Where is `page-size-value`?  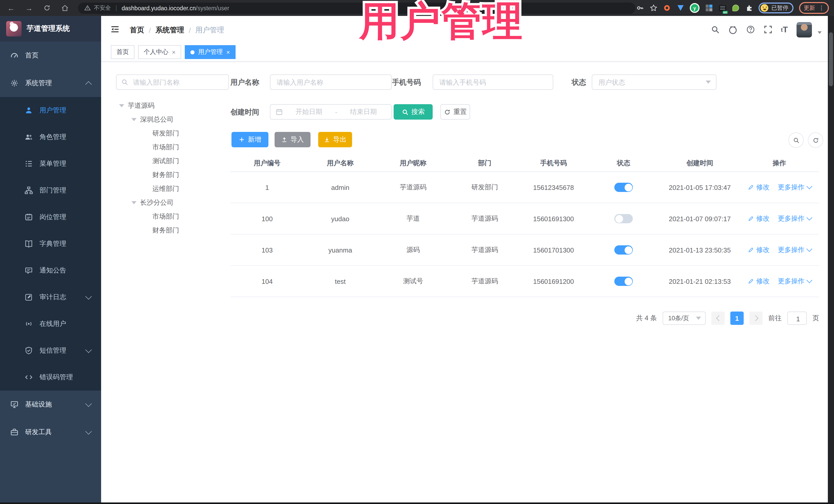
page-size-value is located at coordinates (680, 318).